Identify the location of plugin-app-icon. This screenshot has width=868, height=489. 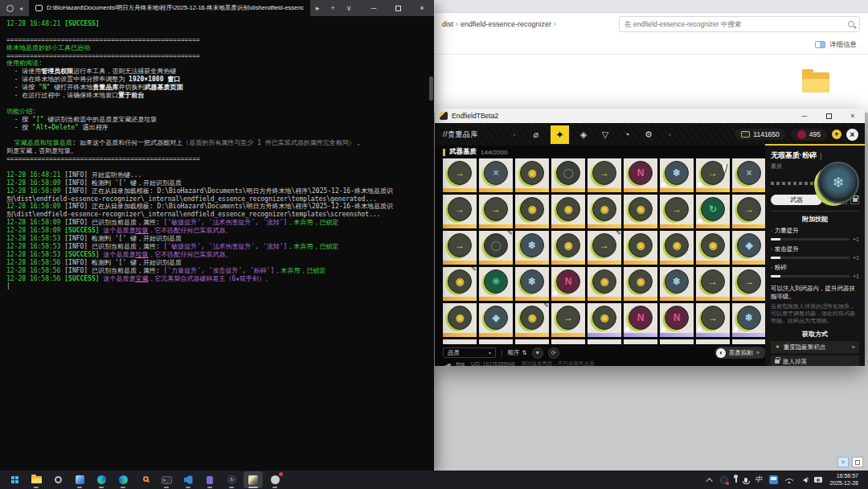
(210, 479).